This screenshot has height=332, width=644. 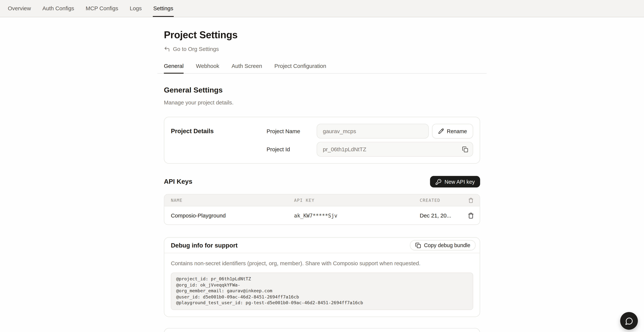 What do you see at coordinates (465, 149) in the screenshot?
I see `copy-project-id-button` at bounding box center [465, 149].